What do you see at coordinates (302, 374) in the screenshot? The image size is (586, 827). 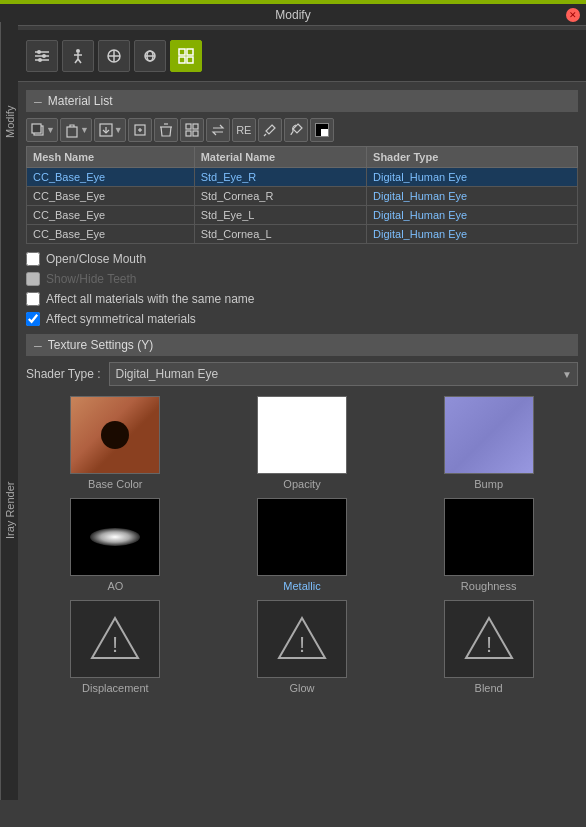 I see `shader-type-row: Shader Type : Digital_Human Eye PBR_Skin…` at bounding box center [302, 374].